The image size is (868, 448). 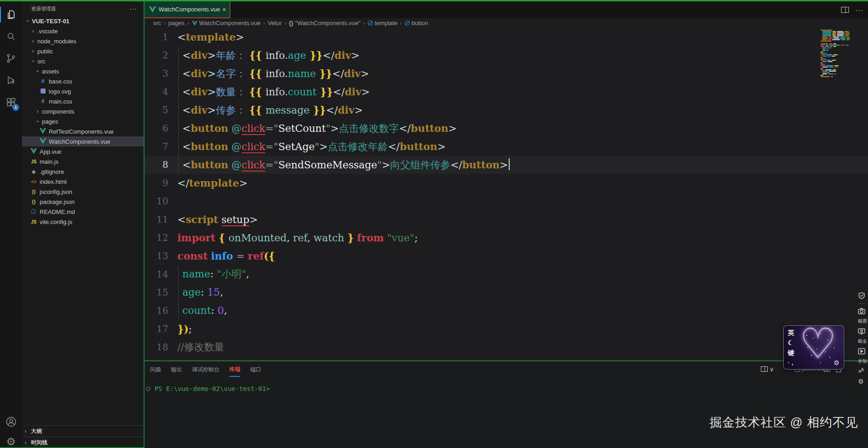 What do you see at coordinates (791, 343) in the screenshot?
I see `moon-icon: ☾` at bounding box center [791, 343].